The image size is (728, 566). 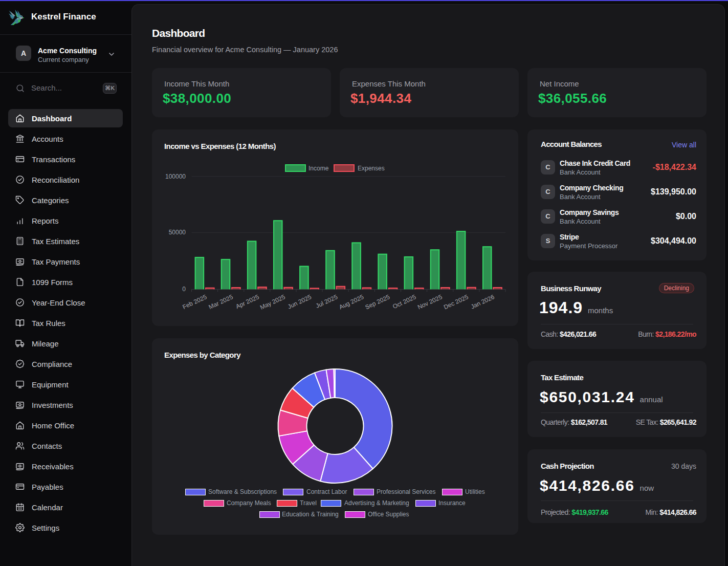 What do you see at coordinates (184, 289) in the screenshot?
I see `svg-text: 0` at bounding box center [184, 289].